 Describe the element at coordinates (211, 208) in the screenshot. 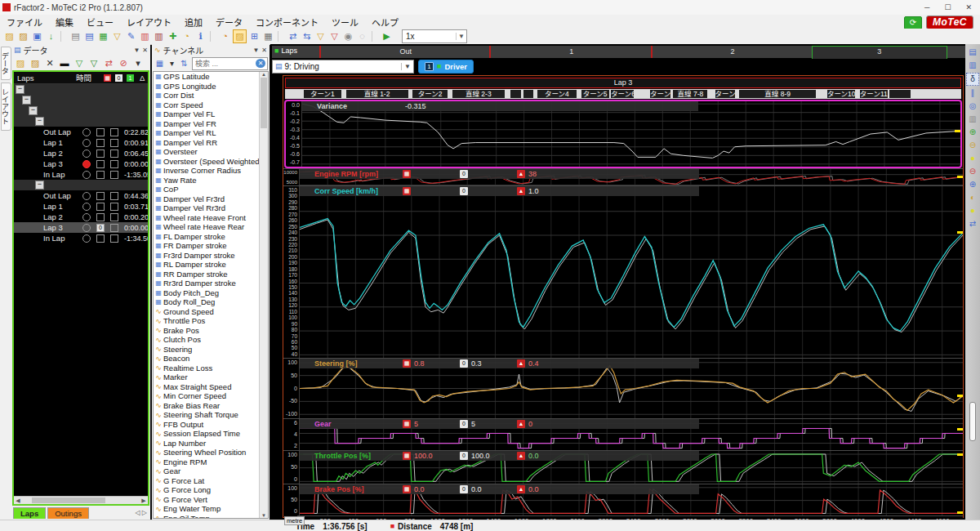

I see `channel-item: Damper Vel Rr3rd` at that location.